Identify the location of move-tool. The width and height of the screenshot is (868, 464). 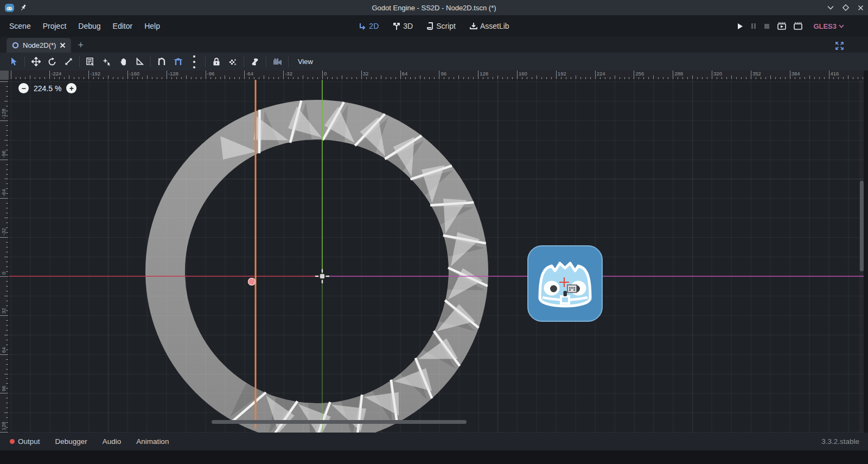
(36, 62).